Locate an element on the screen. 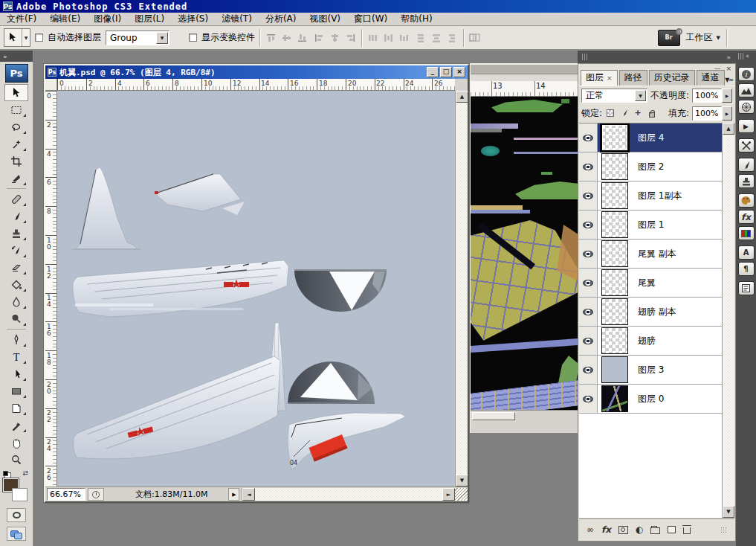 This screenshot has width=756, height=546. horizontal-scrollbar: ◄ ► is located at coordinates (348, 494).